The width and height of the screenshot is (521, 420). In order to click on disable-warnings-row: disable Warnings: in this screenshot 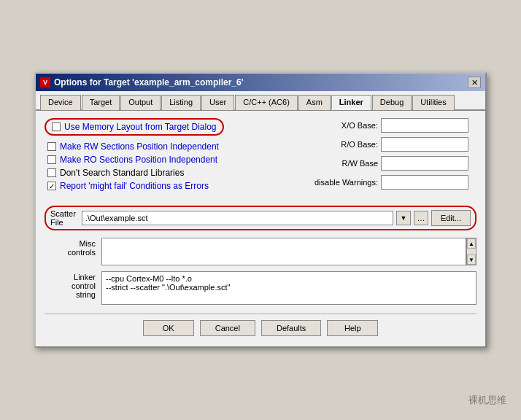, I will do `click(393, 182)`.